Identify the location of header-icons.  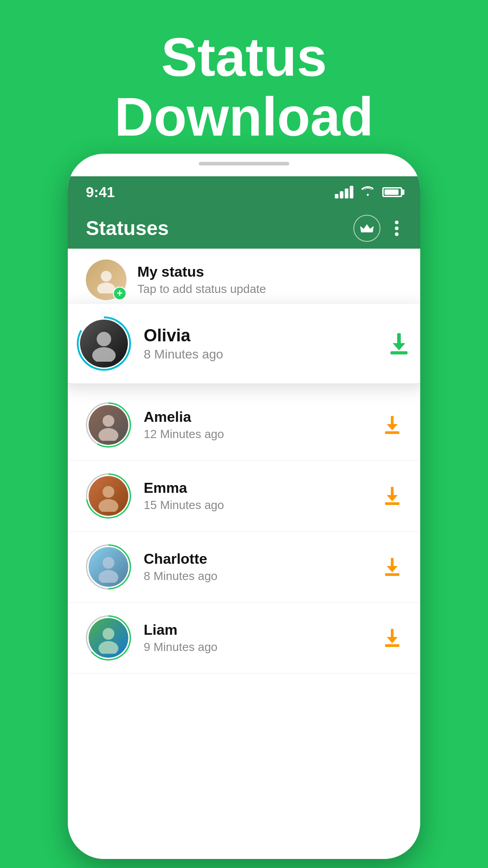
(378, 228).